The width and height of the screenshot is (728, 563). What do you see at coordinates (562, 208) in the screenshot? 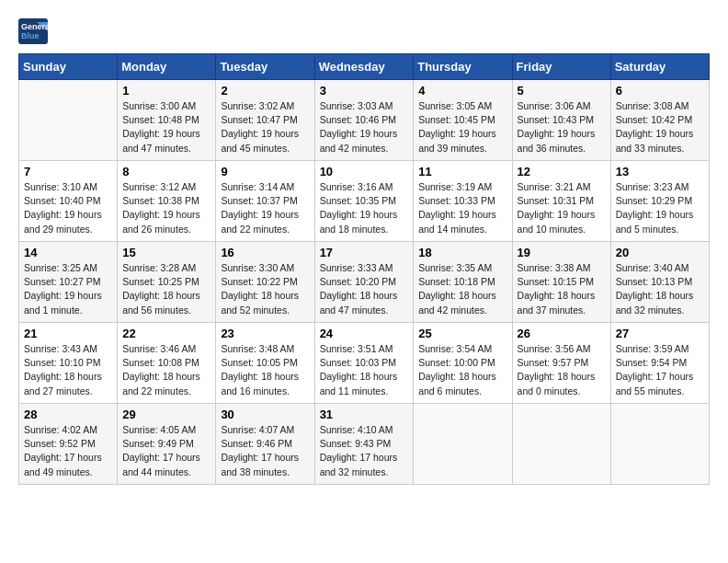
I see `day-info: Sunrise: 3:21 AMSunset: 10:31 PMDaylight…` at bounding box center [562, 208].